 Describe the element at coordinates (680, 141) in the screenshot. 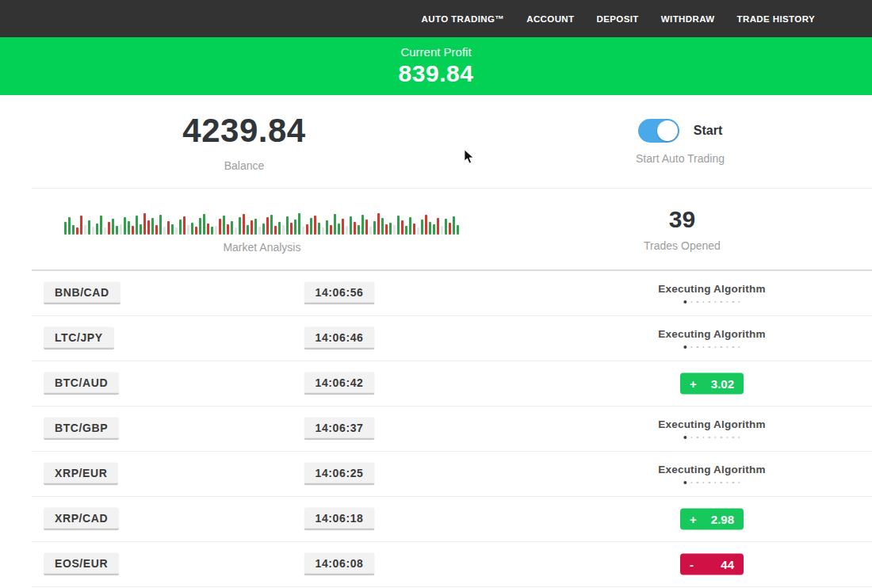

I see `auto-trading-block: Start Start Auto Trading` at that location.